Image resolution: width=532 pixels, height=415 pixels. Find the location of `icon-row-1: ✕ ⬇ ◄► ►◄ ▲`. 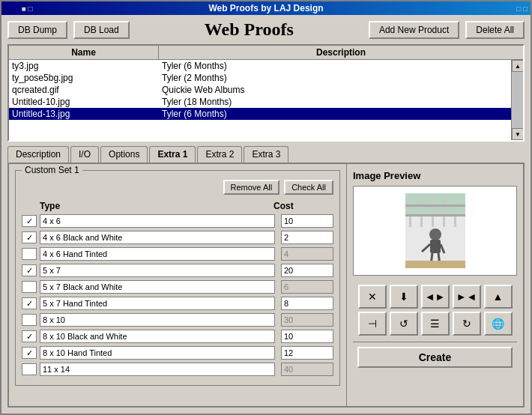

icon-row-1: ✕ ⬇ ◄► ►◄ ▲ is located at coordinates (435, 297).